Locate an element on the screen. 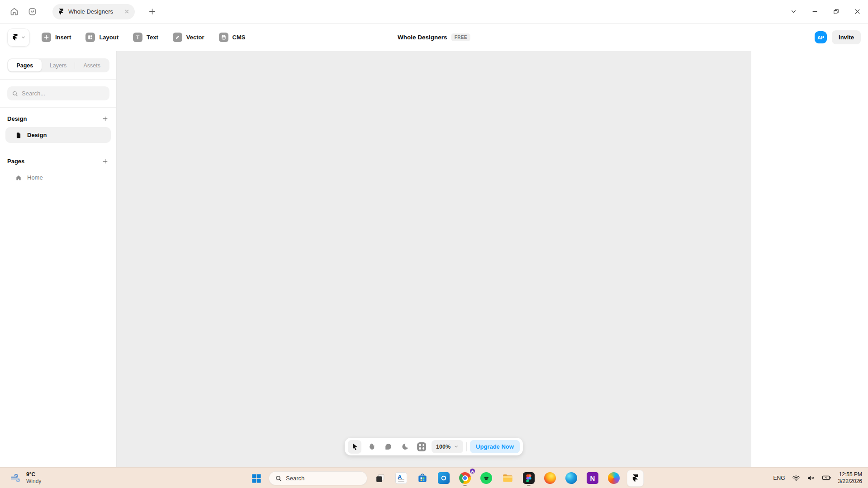  properties-panel-empty is located at coordinates (810, 259).